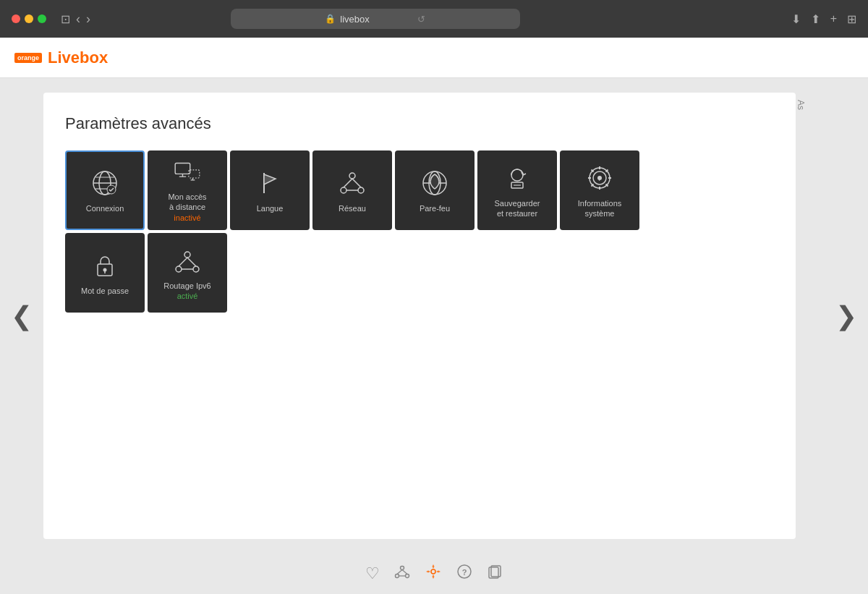  I want to click on tile-sauvegarder-label: Sauvegarderet restaurer, so click(518, 208).